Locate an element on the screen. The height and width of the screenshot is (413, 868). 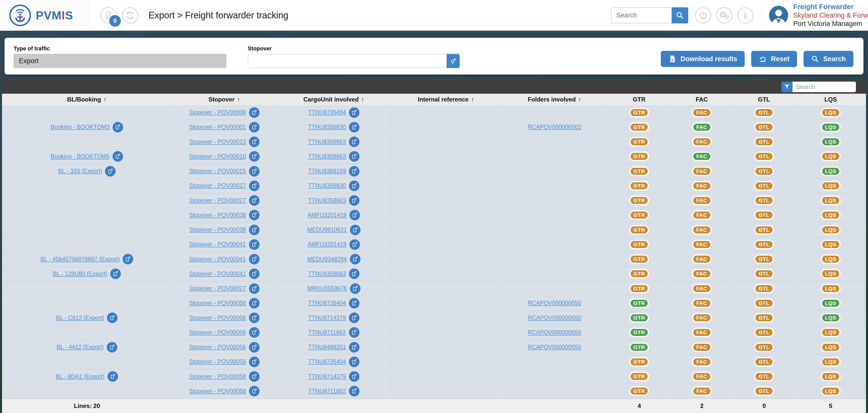
settings-button: ⚙⚙ is located at coordinates (724, 16).